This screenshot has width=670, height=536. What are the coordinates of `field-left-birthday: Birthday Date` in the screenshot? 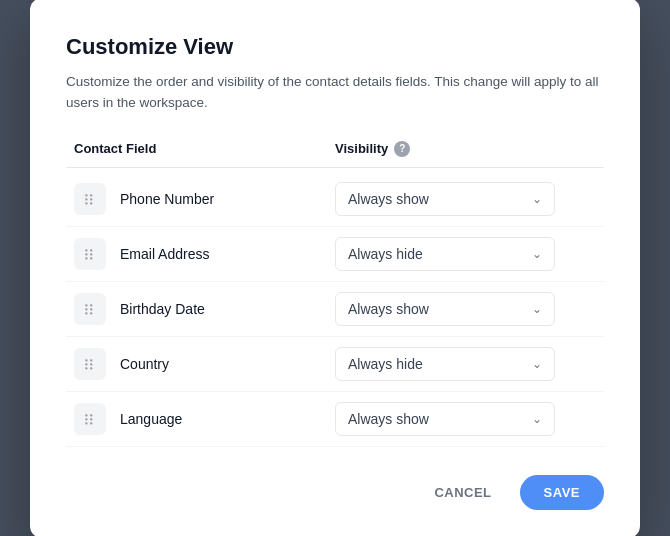 It's located at (204, 309).